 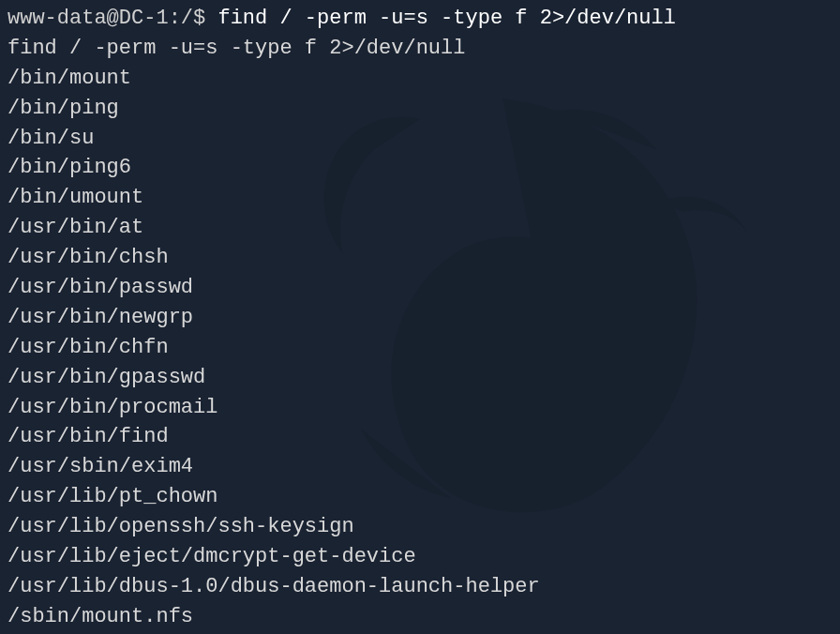 What do you see at coordinates (420, 258) in the screenshot?
I see `output-line: /usr/bin/chsh` at bounding box center [420, 258].